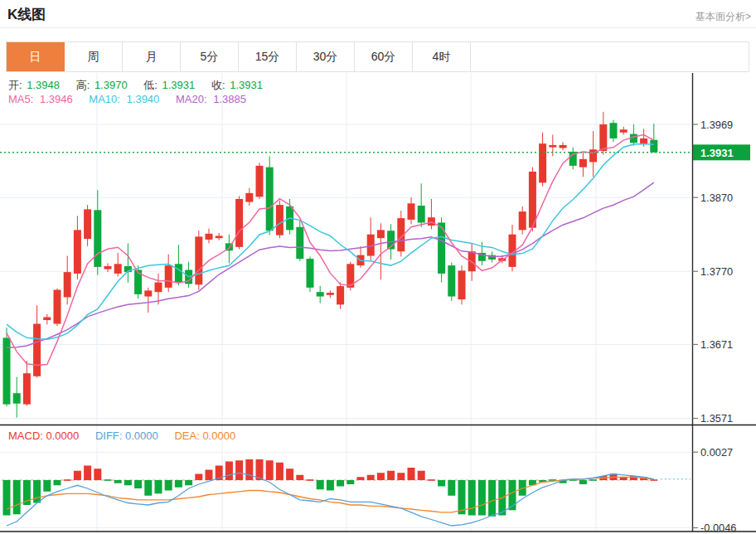 The image size is (756, 534). What do you see at coordinates (219, 436) in the screenshot?
I see `dea-value: 0.0000` at bounding box center [219, 436].